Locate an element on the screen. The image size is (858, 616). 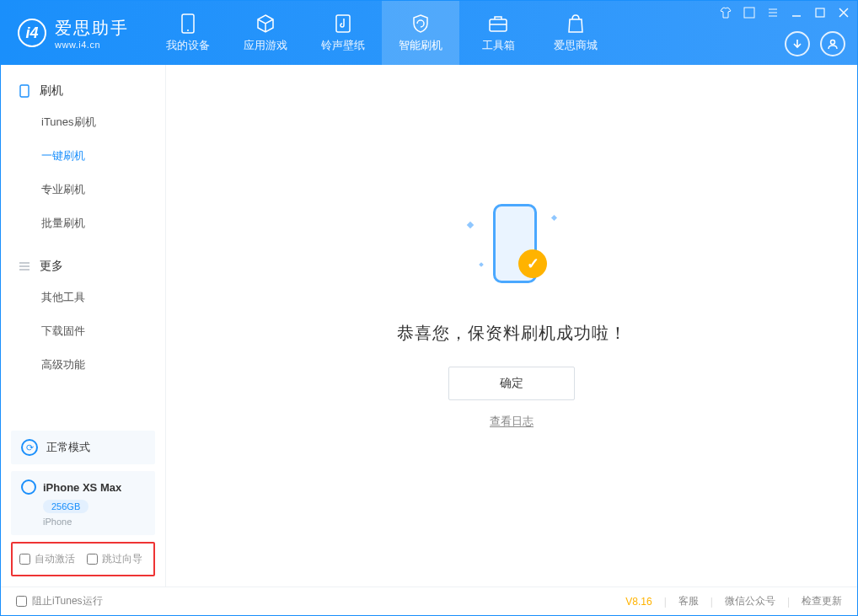
phone-icon is located at coordinates (188, 24).